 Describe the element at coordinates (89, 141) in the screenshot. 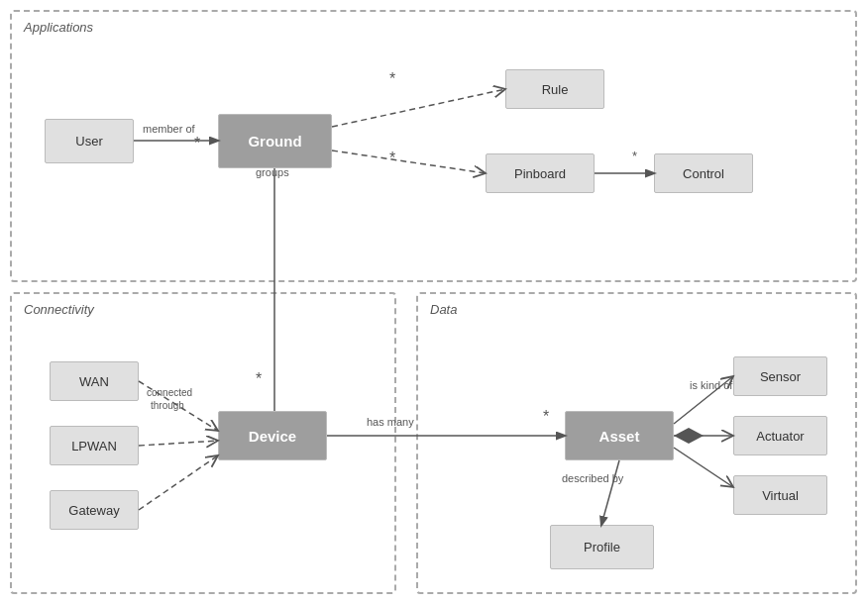

I see `node-user: User` at that location.